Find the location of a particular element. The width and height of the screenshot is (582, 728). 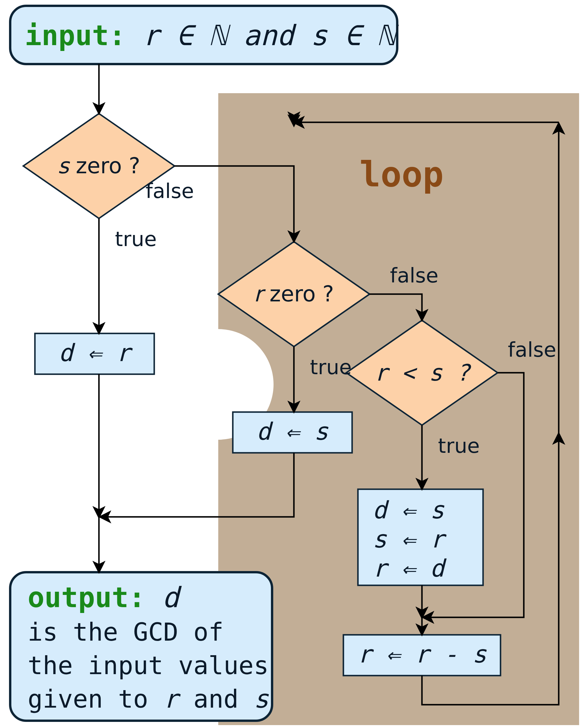

input-expr: r ∈ ℕ and s ∈ ℕ is located at coordinates (262, 36).